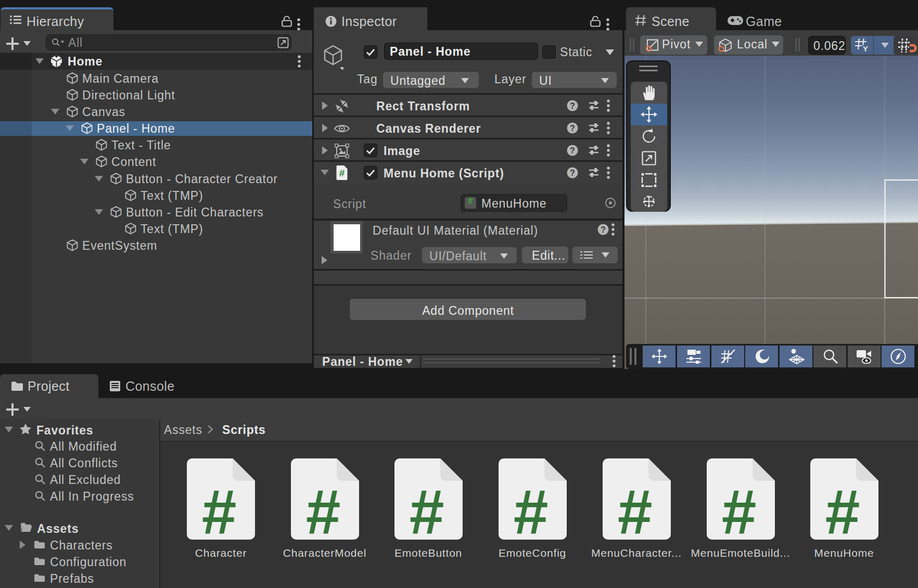  I want to click on svg-text: Y, so click(865, 48).